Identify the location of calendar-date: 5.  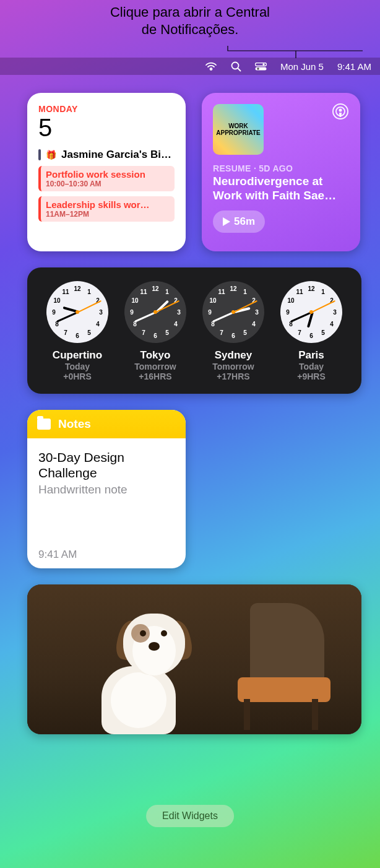
(106, 128).